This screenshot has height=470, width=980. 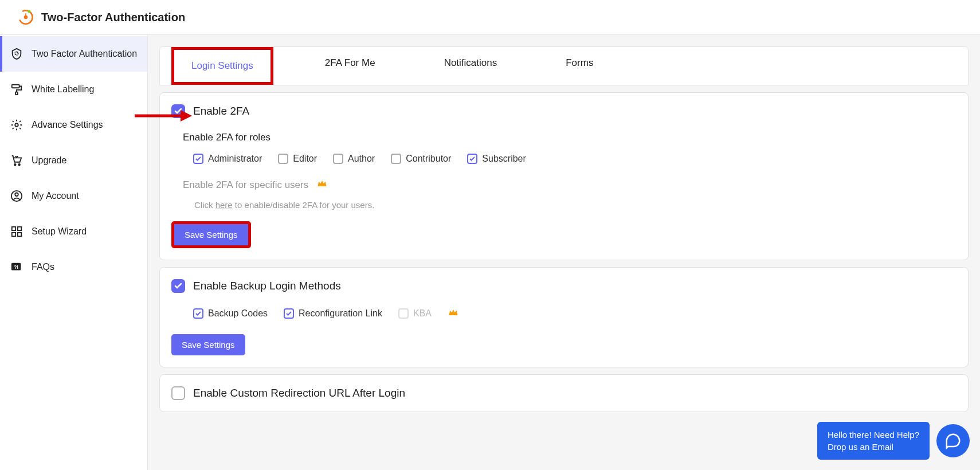 I want to click on specific-users-row: Enable 2FA for specific users, so click(x=570, y=185).